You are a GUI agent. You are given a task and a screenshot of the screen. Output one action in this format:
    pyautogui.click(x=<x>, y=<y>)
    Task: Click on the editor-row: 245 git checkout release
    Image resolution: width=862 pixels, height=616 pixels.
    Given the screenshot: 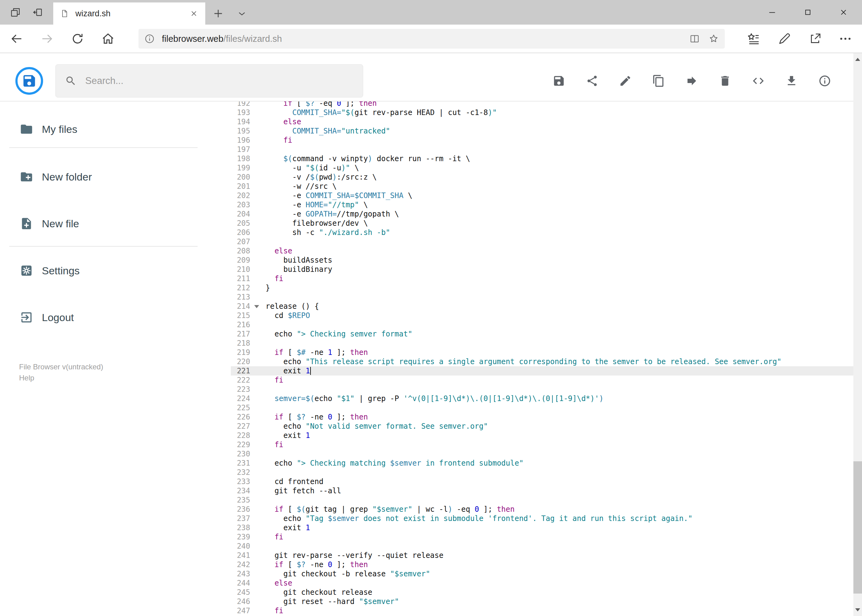 What is the action you would take?
    pyautogui.click(x=542, y=592)
    